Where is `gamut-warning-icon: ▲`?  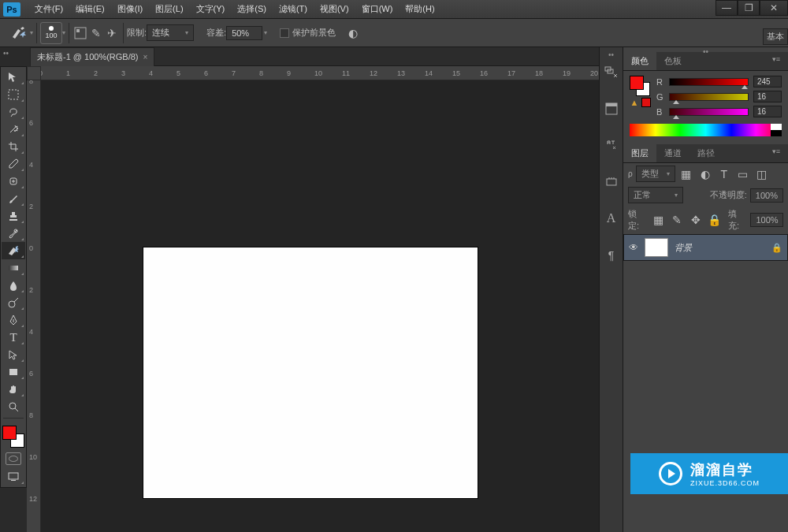 gamut-warning-icon: ▲ is located at coordinates (635, 102).